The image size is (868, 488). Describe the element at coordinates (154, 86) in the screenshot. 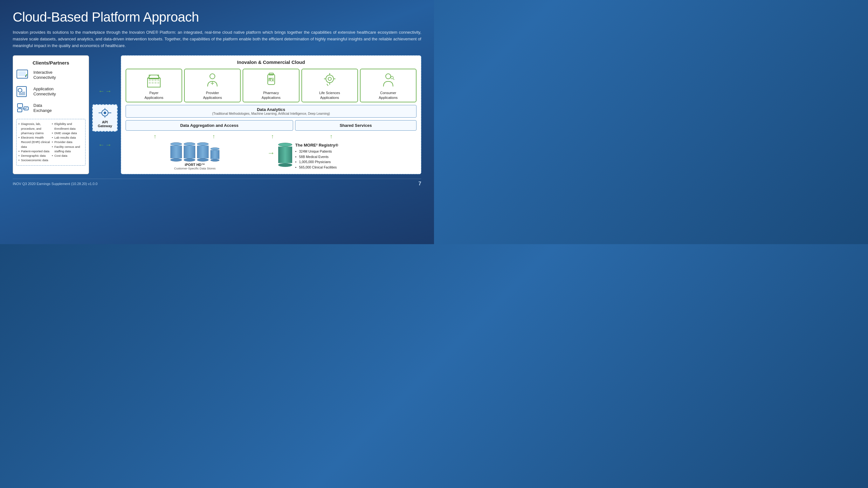

I see `payer-applications-tile: PayerApplications` at that location.